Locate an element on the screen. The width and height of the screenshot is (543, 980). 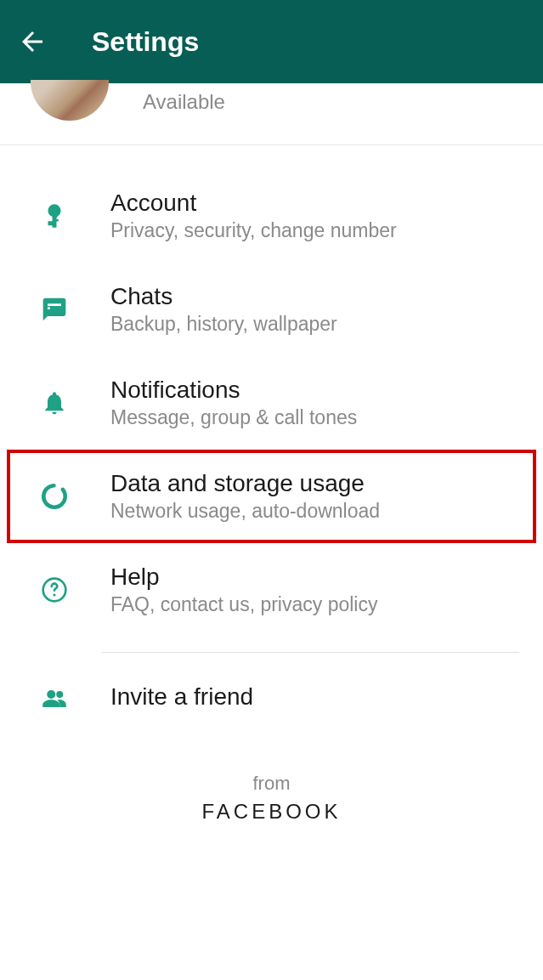
footer-brand-label: FACEBOOK is located at coordinates (272, 812).